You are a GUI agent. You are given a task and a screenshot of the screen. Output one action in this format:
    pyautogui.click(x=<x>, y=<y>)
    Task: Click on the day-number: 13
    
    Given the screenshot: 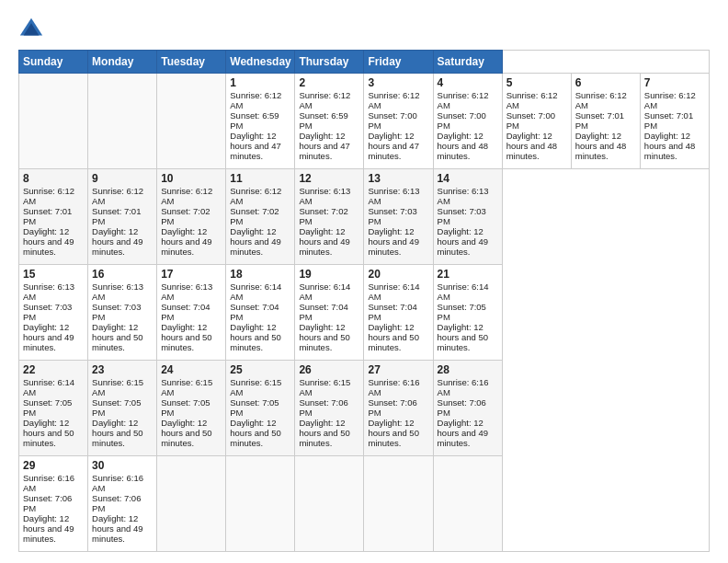 What is the action you would take?
    pyautogui.click(x=398, y=178)
    